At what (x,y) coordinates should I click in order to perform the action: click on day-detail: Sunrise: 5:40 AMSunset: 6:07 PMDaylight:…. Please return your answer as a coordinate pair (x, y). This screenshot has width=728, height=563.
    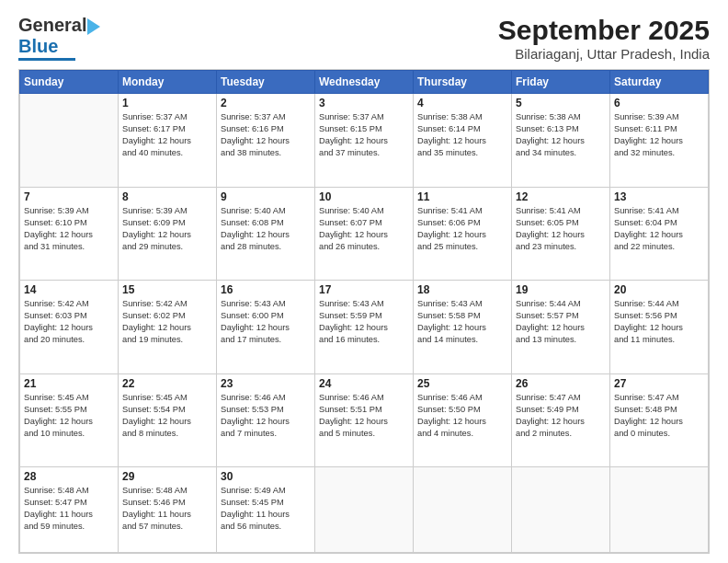
    Looking at the image, I should click on (364, 229).